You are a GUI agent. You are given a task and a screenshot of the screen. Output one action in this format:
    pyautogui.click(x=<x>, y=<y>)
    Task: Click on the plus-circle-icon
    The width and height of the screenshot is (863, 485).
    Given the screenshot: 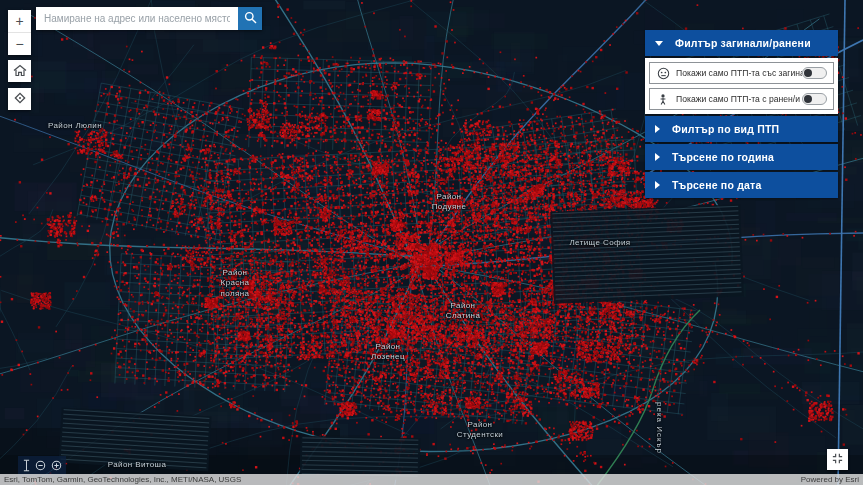 What is the action you would take?
    pyautogui.click(x=56, y=466)
    